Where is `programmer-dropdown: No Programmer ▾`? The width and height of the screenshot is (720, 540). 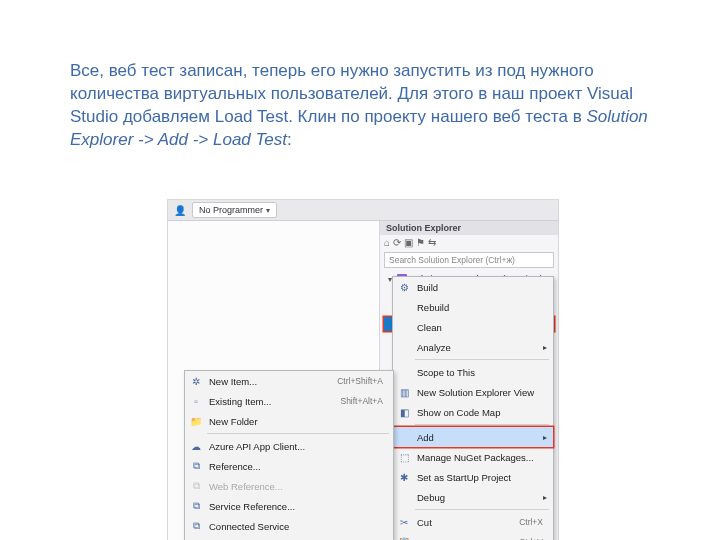
programmer-dropdown: No Programmer ▾ is located at coordinates (234, 210).